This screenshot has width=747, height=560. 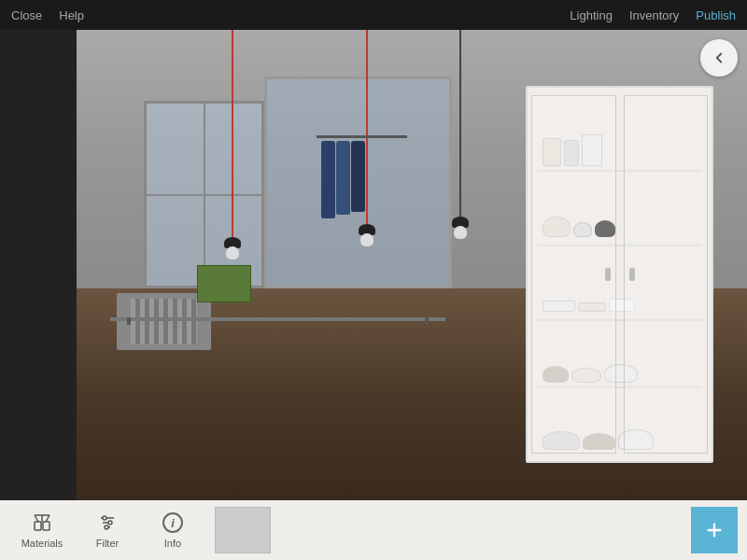 What do you see at coordinates (573, 274) in the screenshot?
I see `cabinet-door-left` at bounding box center [573, 274].